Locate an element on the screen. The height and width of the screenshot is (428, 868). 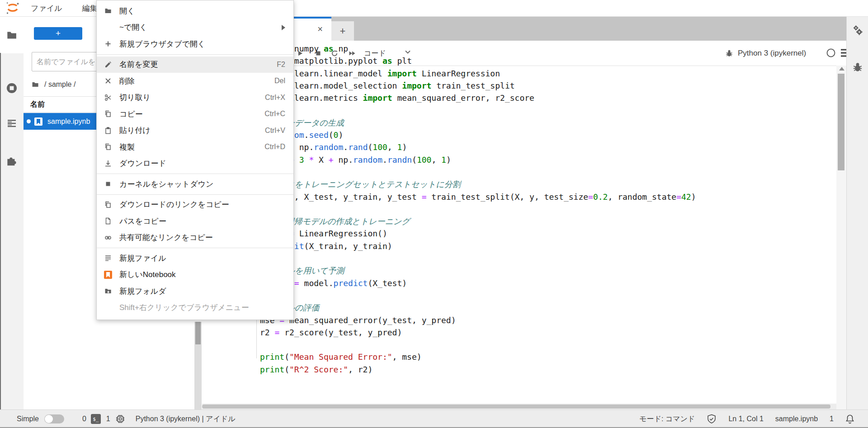
menu-file: ファイル is located at coordinates (47, 8).